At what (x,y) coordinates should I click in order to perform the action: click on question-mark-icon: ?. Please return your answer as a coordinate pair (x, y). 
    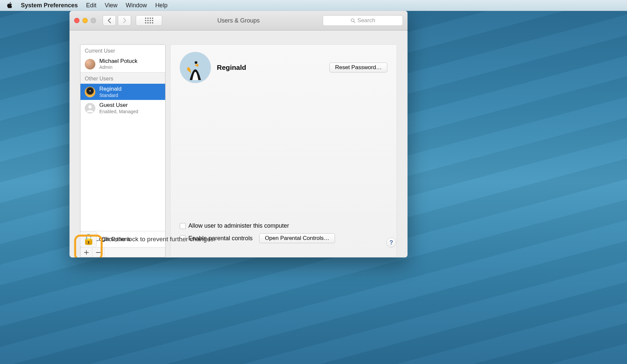
    Looking at the image, I should click on (391, 243).